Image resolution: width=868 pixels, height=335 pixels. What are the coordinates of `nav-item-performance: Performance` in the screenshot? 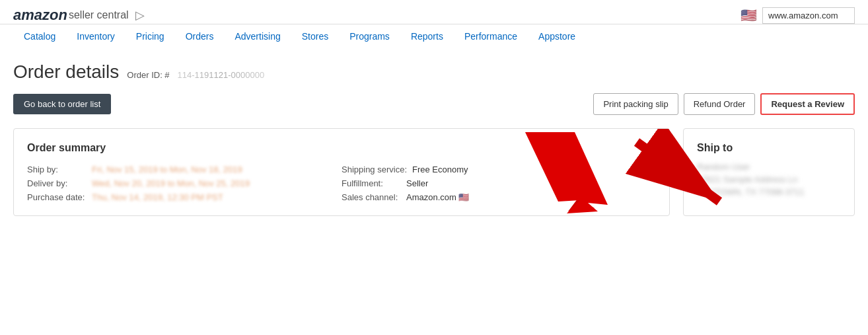 It's located at (491, 36).